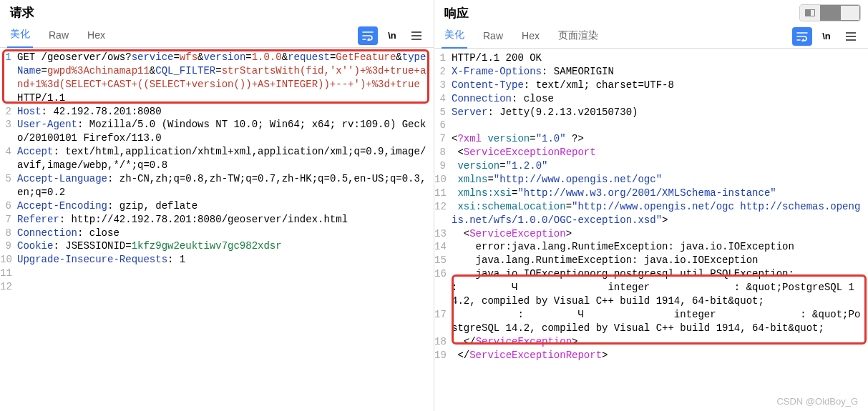  What do you see at coordinates (658, 234) in the screenshot?
I see `line-content: <ServiceException>` at bounding box center [658, 234].